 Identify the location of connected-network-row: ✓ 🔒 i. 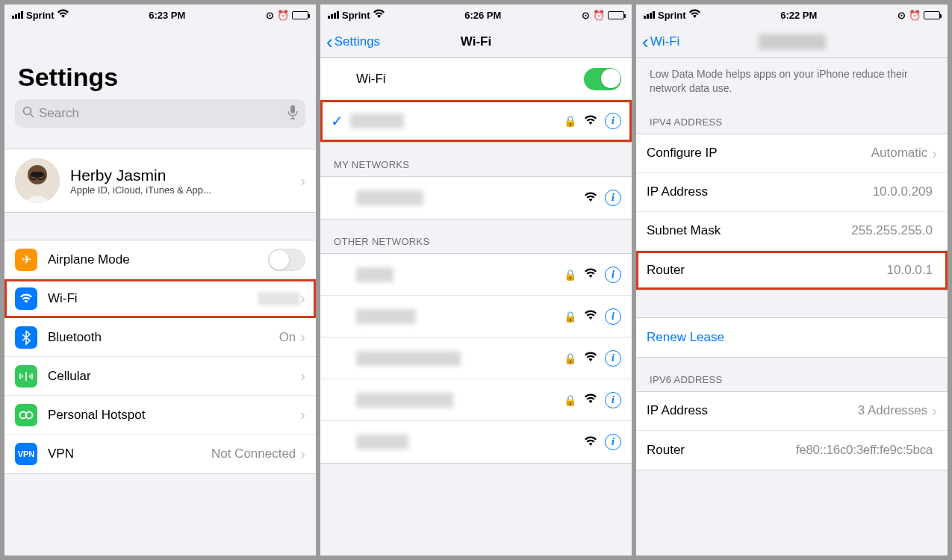
(476, 121).